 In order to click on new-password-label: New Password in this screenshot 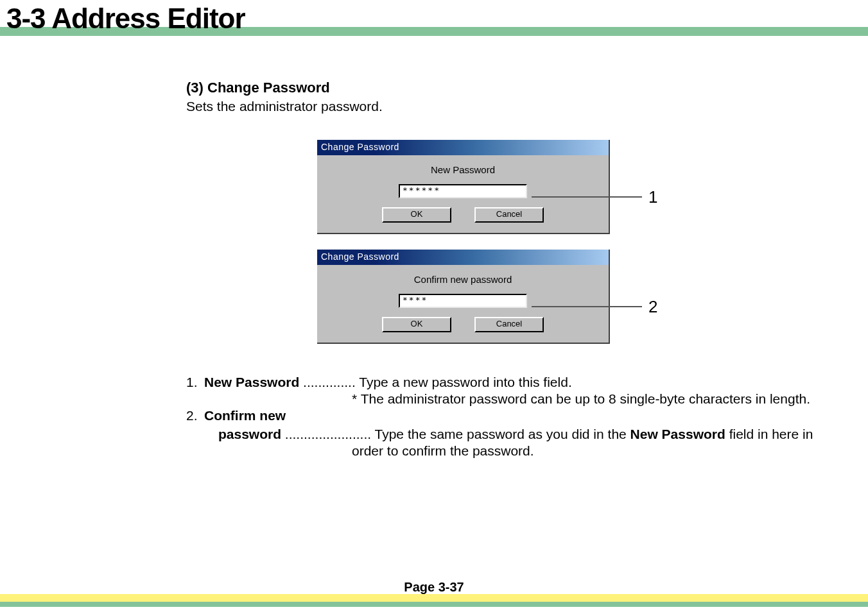, I will do `click(463, 169)`.